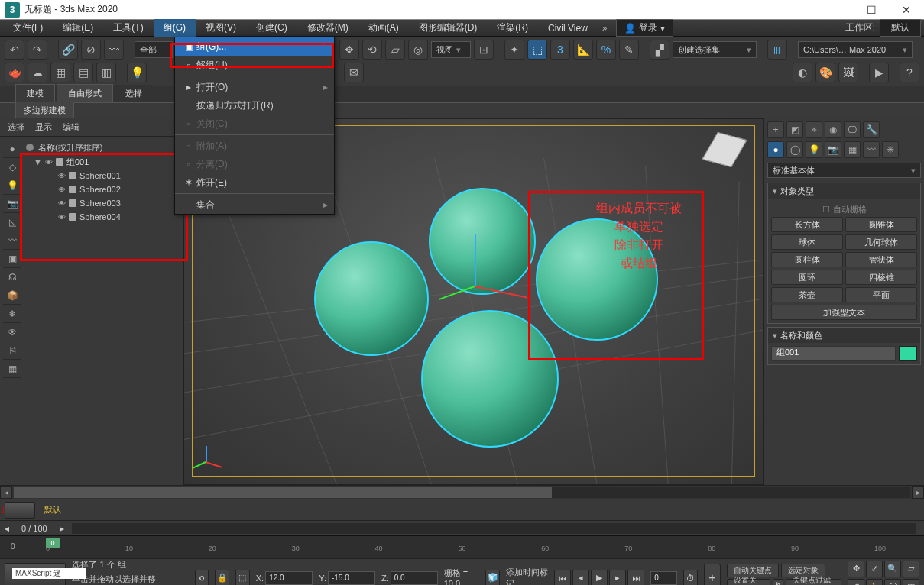 The width and height of the screenshot is (924, 585). Describe the element at coordinates (12, 204) in the screenshot. I see `filter-cameras-icon: 📷` at that location.